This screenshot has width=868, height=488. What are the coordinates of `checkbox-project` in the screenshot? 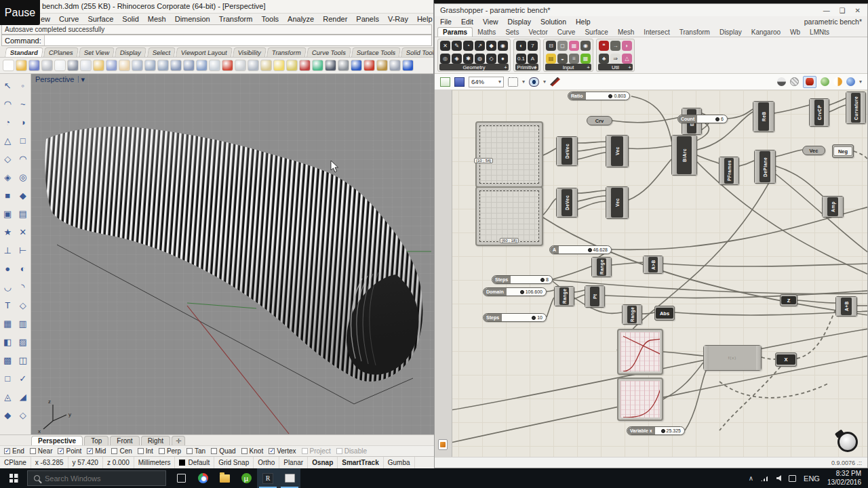 It's located at (305, 451).